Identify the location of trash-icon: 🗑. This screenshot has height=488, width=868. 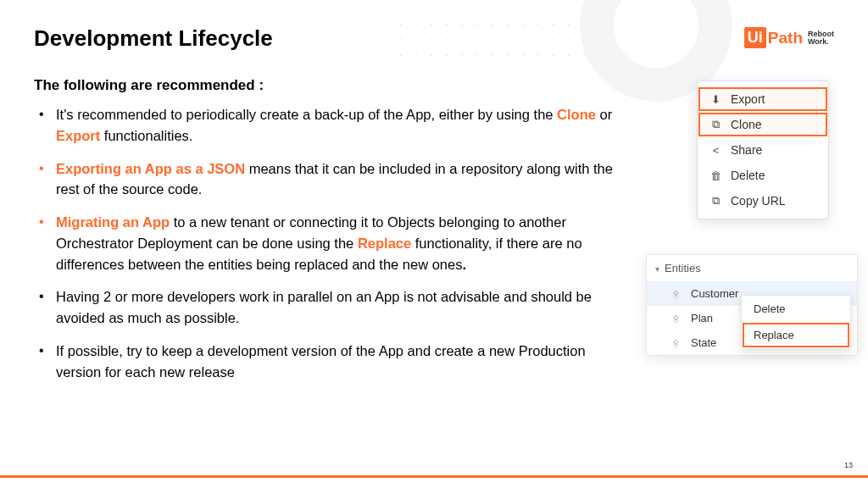
(715, 176).